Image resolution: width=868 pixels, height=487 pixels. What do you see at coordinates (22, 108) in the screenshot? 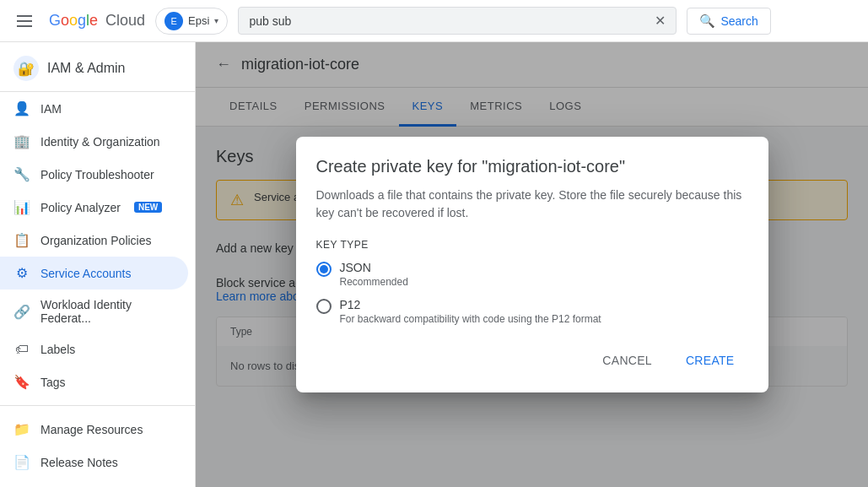
I see `iam-icon: 👤` at bounding box center [22, 108].